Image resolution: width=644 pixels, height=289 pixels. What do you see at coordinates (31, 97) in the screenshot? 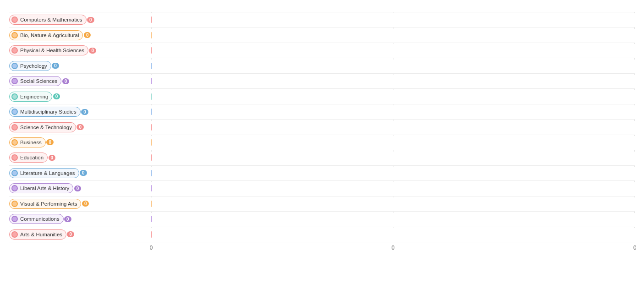
I see `bar-pill: Engineering0` at bounding box center [31, 97].